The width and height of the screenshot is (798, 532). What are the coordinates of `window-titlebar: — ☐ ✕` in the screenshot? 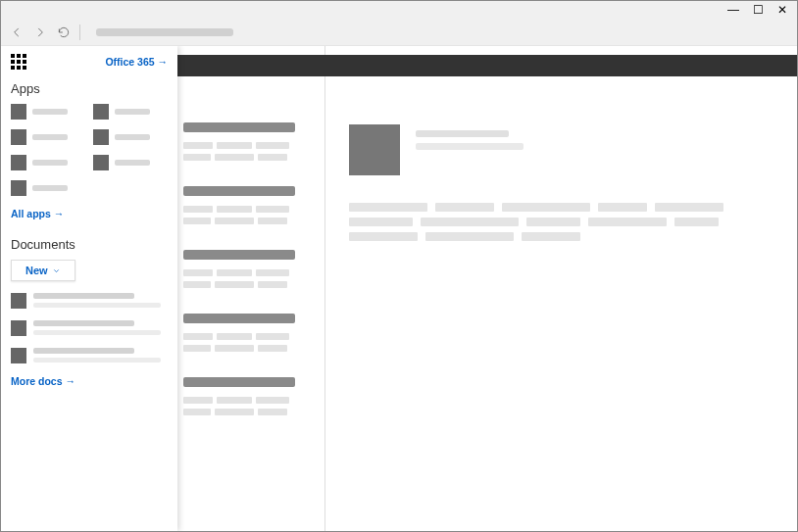 It's located at (399, 10).